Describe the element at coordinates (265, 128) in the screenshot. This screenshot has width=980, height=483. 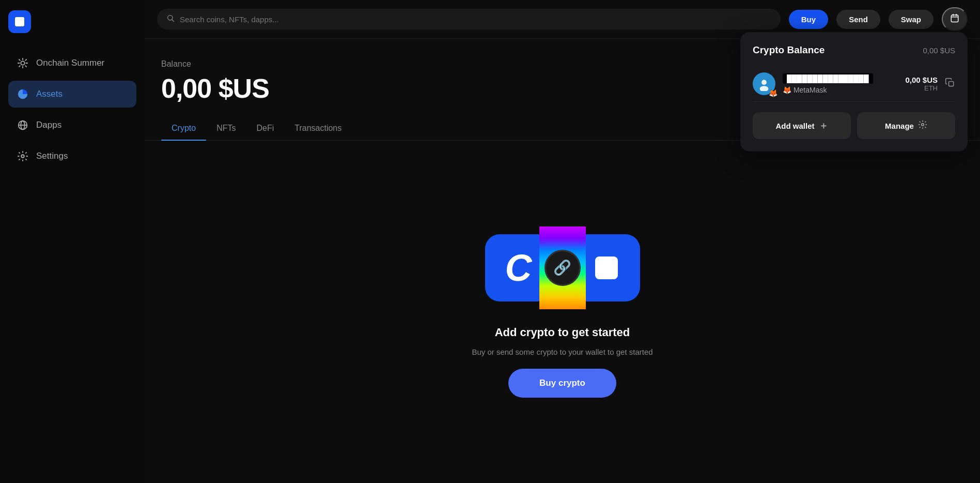
I see `tab-defi: DeFi` at that location.